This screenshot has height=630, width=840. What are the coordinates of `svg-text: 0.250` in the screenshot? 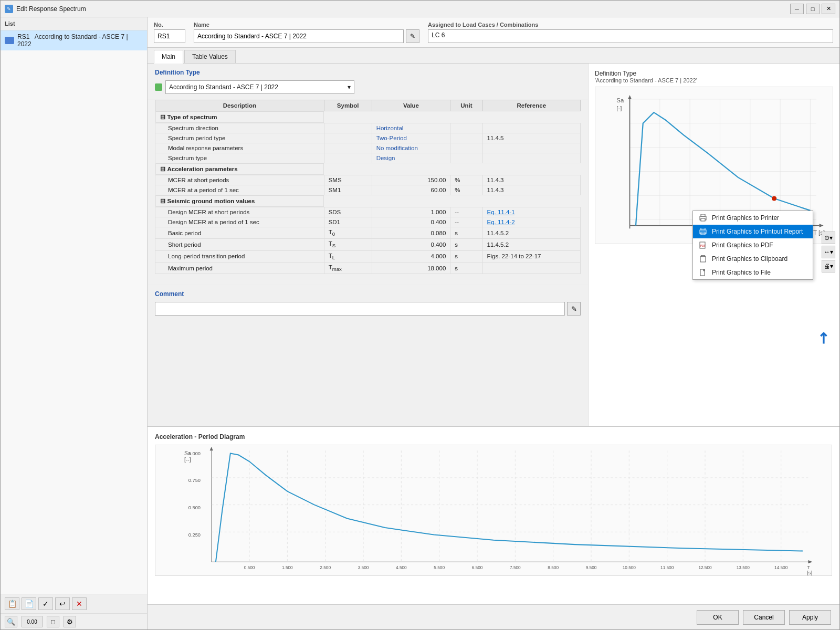 It's located at (194, 535).